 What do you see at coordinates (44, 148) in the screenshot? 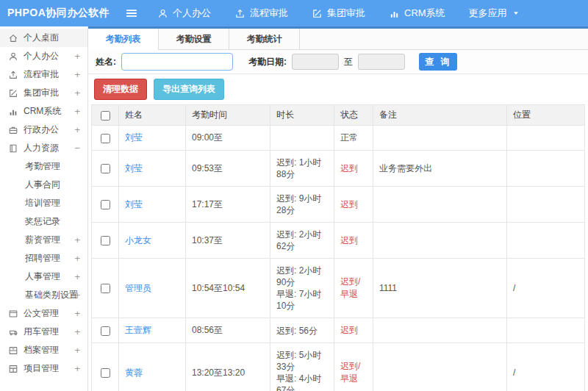
I see `sidebar-item: 人力资源−` at bounding box center [44, 148].